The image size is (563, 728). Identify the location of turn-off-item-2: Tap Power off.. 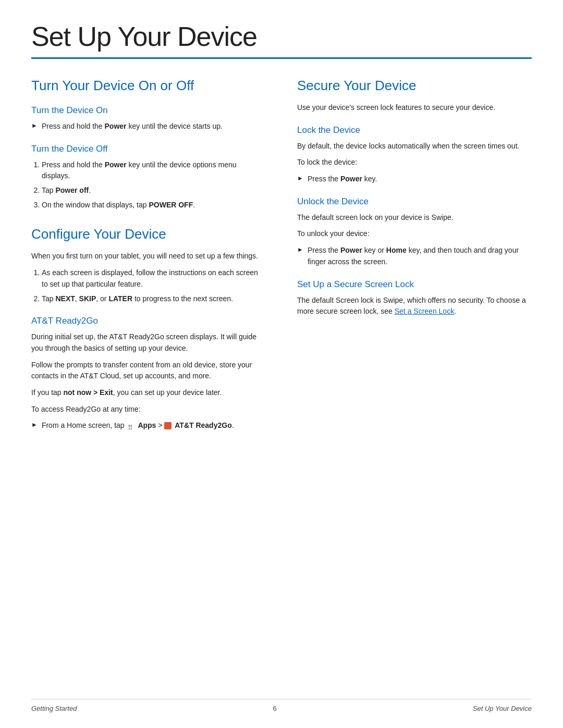
(154, 191).